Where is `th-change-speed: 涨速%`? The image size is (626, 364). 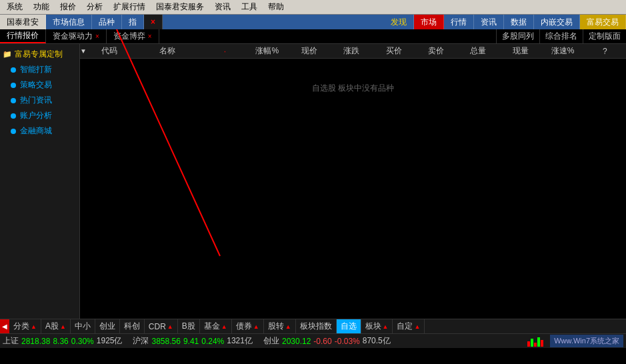 th-change-speed: 涨速% is located at coordinates (563, 51).